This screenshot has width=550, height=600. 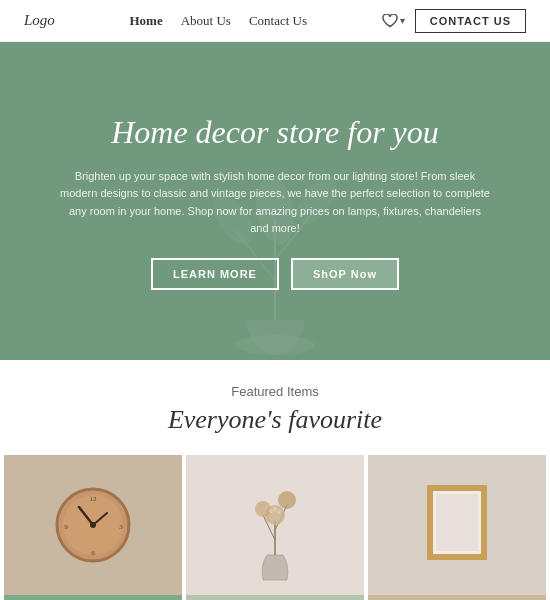 What do you see at coordinates (93, 525) in the screenshot?
I see `product-card-clock: 12 3 6 9` at bounding box center [93, 525].